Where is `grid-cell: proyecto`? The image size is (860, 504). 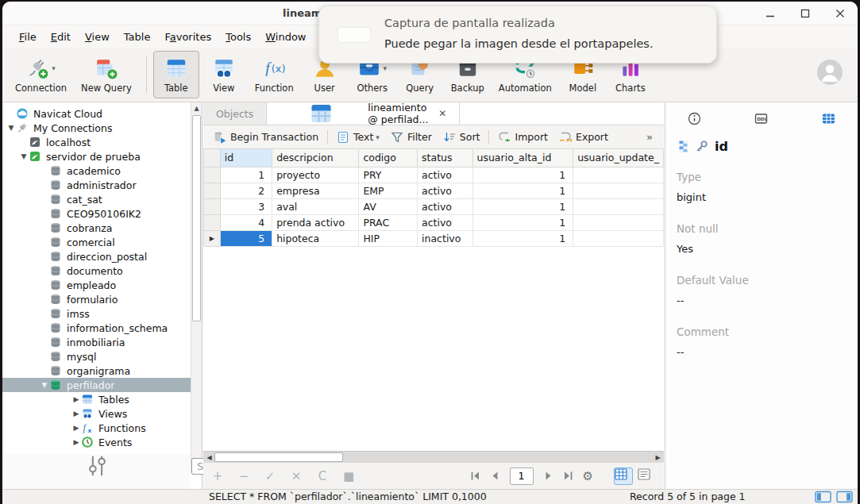
grid-cell: proyecto is located at coordinates (316, 175).